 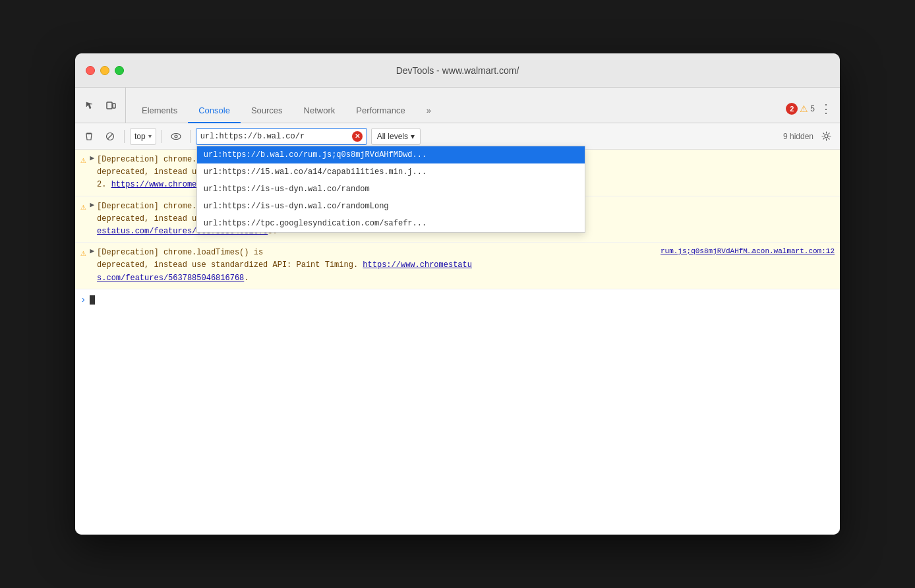 I want to click on autocomplete-item-3: url:https://is-us-dyn.wal.co/randomLong, so click(x=391, y=206).